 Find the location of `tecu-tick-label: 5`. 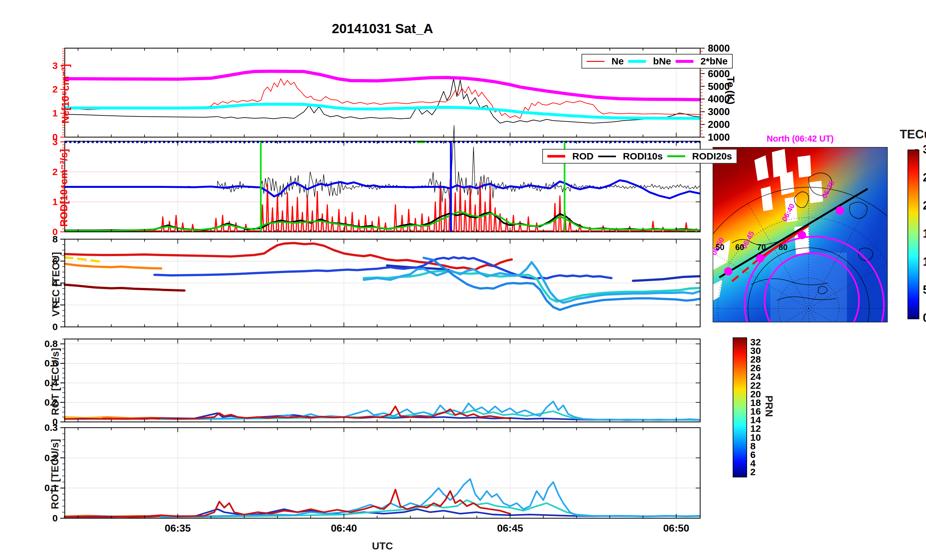

tecu-tick-label: 5 is located at coordinates (924, 289).